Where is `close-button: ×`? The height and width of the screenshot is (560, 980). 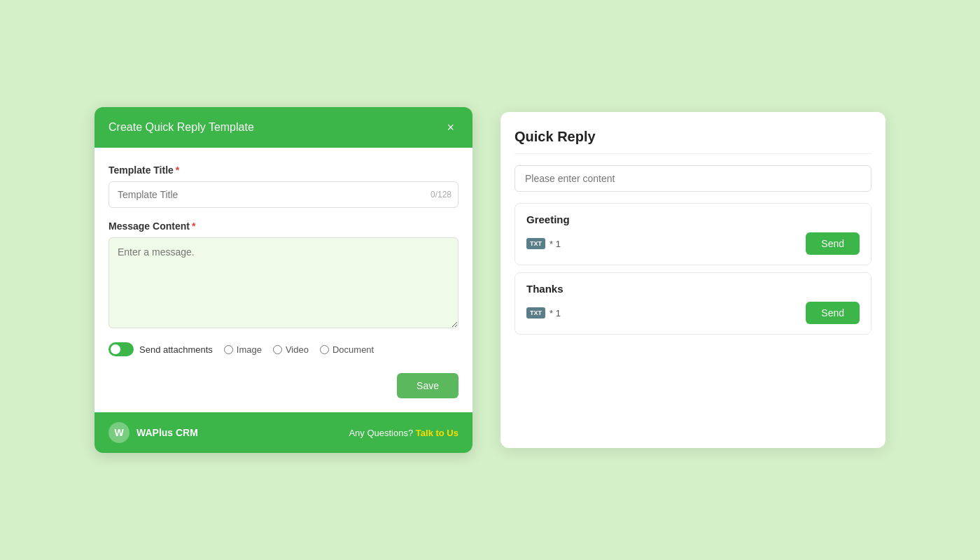
close-button: × is located at coordinates (451, 127).